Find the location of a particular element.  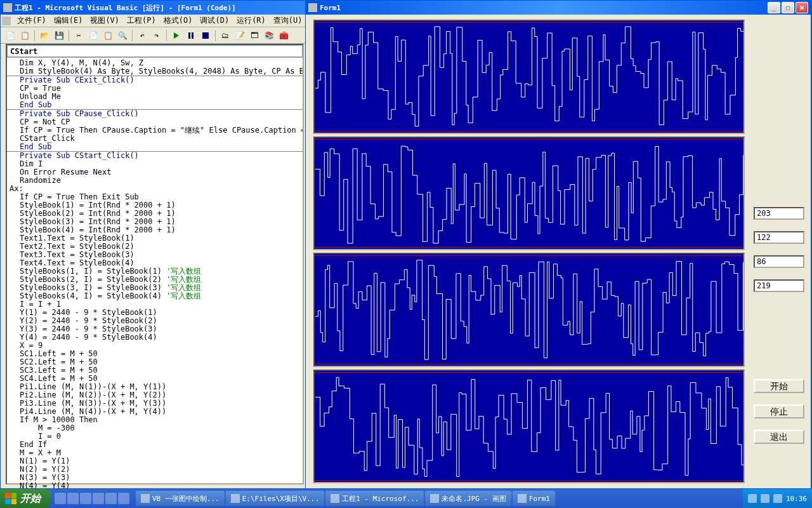

form1-titlebar: Form1 _ □ ✕ is located at coordinates (558, 8).